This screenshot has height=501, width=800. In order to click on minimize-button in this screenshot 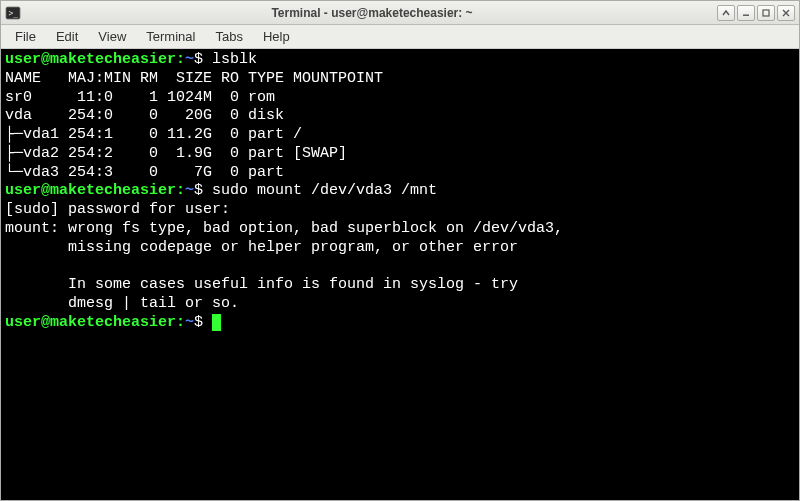, I will do `click(746, 13)`.